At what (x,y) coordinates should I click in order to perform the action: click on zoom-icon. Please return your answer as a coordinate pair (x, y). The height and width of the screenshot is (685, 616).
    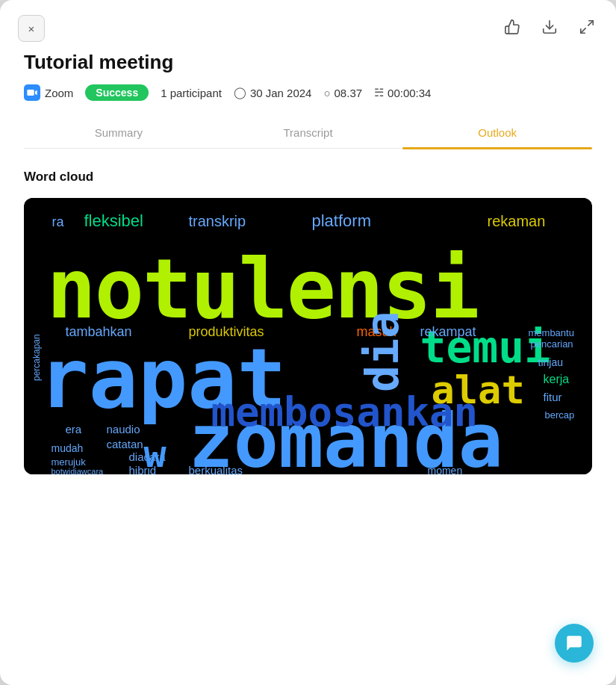
    Looking at the image, I should click on (32, 93).